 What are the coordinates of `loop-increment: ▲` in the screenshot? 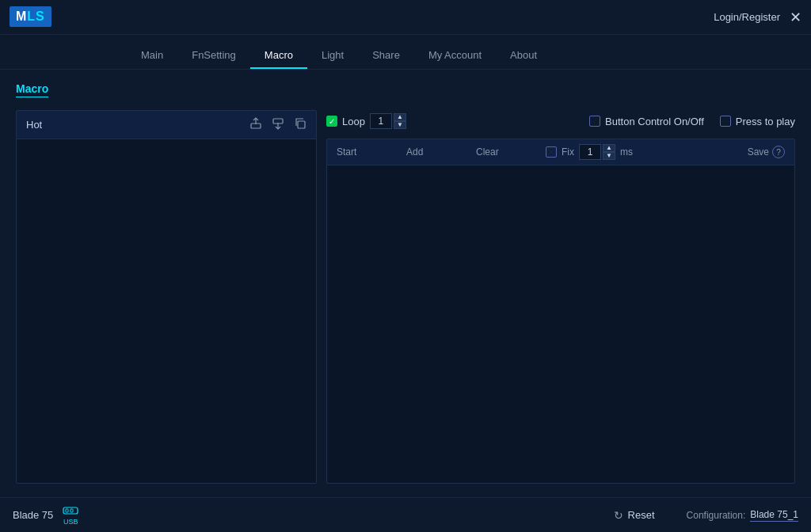 It's located at (400, 117).